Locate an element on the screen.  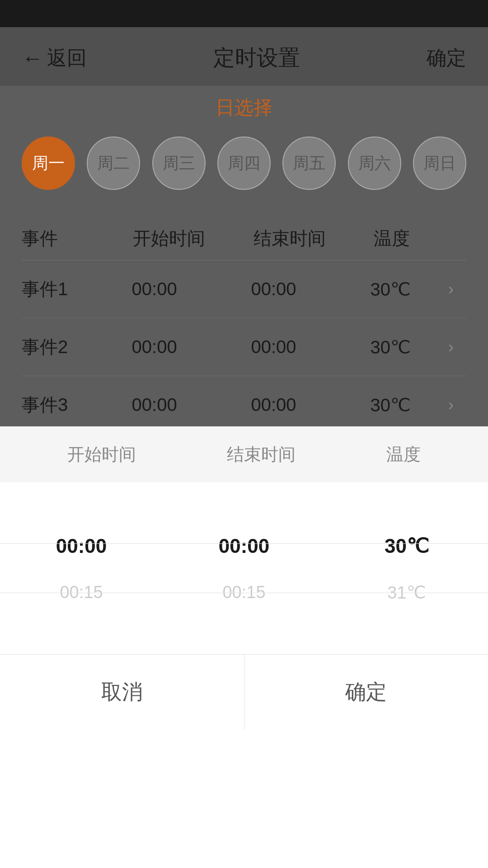
day-button-wed: 周三 is located at coordinates (179, 163).